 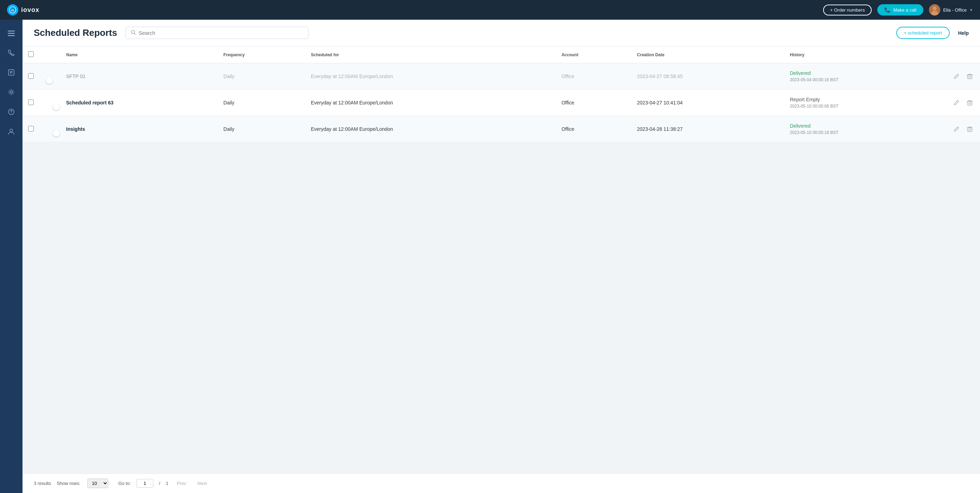 I want to click on phone-nav-icon, so click(x=11, y=53).